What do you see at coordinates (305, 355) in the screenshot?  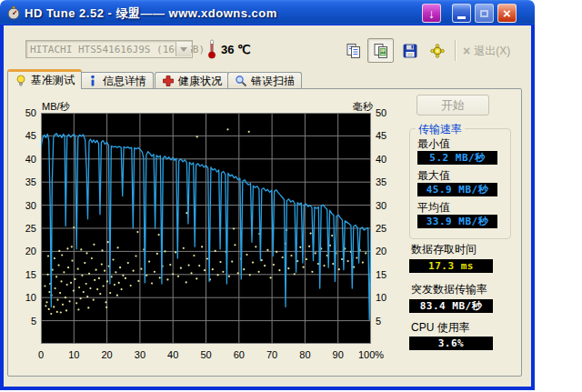 I see `axis-tick-label: 80` at bounding box center [305, 355].